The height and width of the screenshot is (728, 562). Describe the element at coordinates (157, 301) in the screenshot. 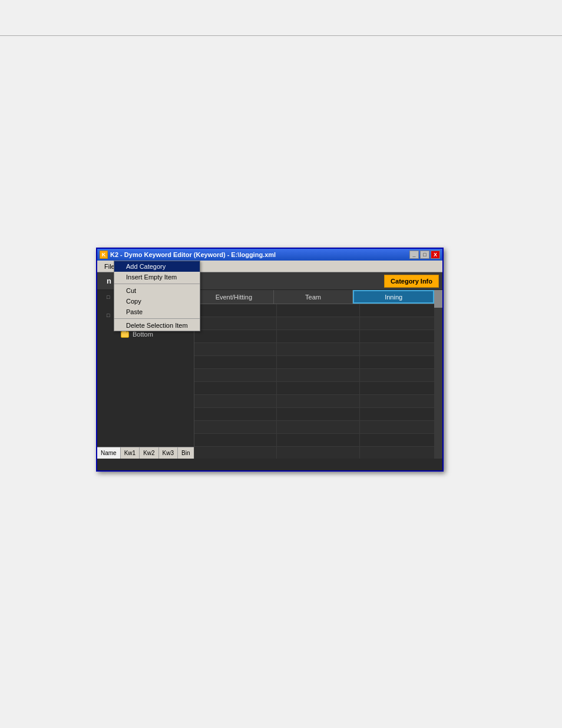

I see `menu-copy: Copy` at that location.